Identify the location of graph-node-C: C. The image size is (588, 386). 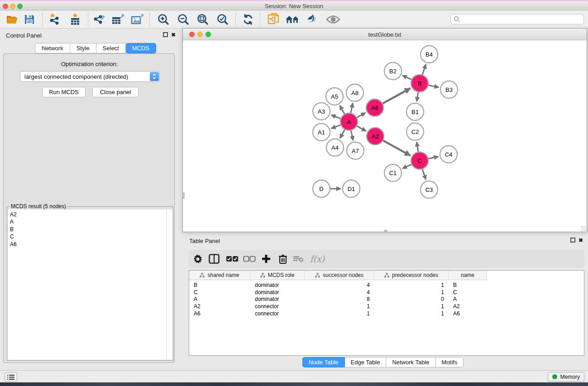
(420, 161).